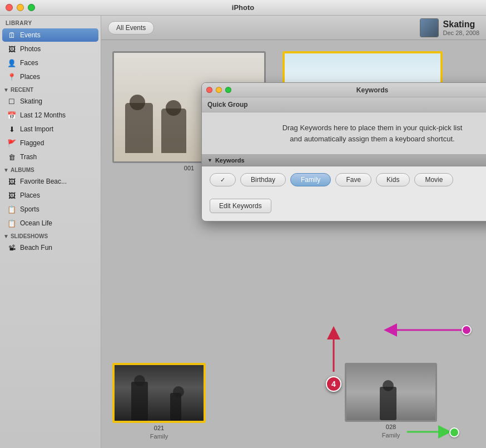 This screenshot has height=448, width=486. I want to click on sidebar-item-trash: 🗑 Trash, so click(50, 157).